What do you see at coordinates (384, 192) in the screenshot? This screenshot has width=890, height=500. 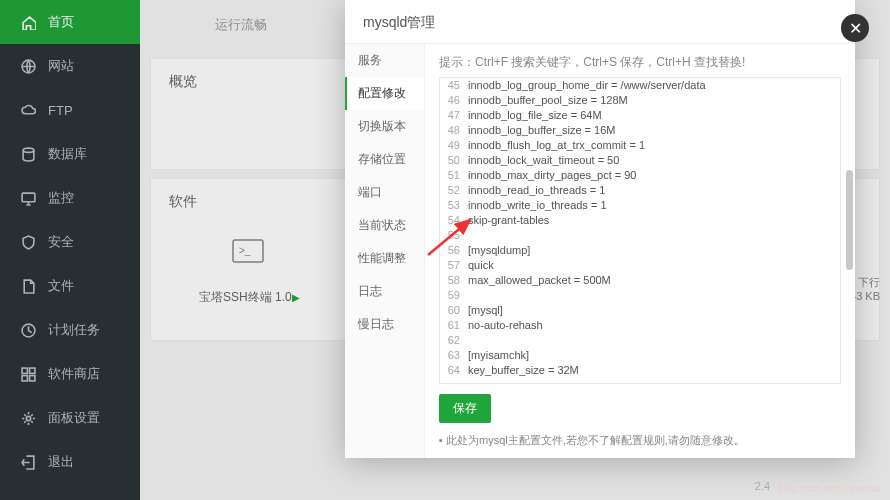 I see `modal-tab: 端口` at bounding box center [384, 192].